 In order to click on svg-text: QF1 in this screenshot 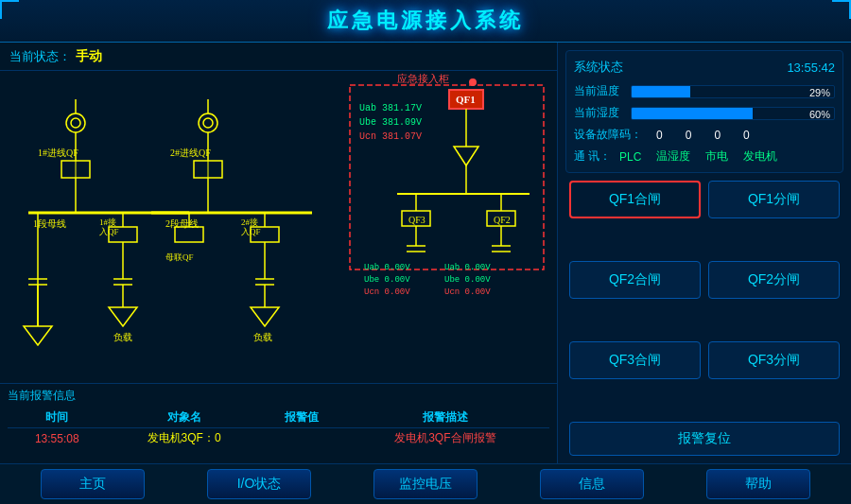, I will do `click(465, 99)`.